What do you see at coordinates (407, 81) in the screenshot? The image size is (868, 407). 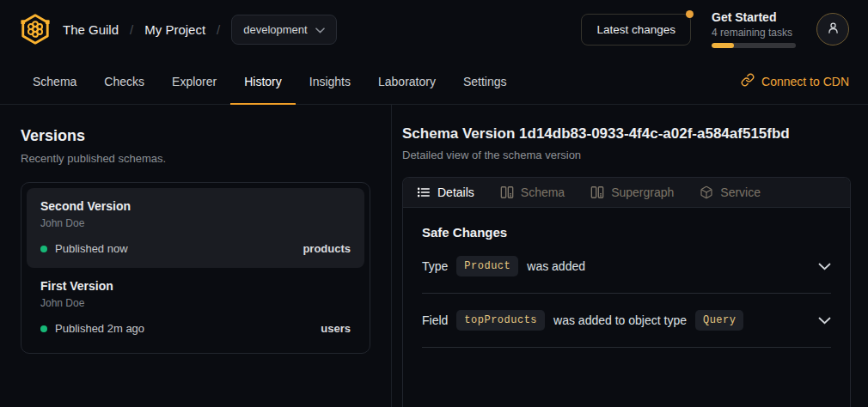 I see `tab-laboratory: Laboratory` at bounding box center [407, 81].